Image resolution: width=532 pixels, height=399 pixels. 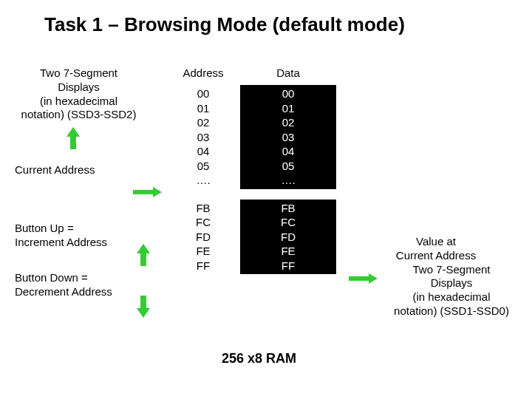 I want to click on text-line: Value at, so click(x=436, y=242).